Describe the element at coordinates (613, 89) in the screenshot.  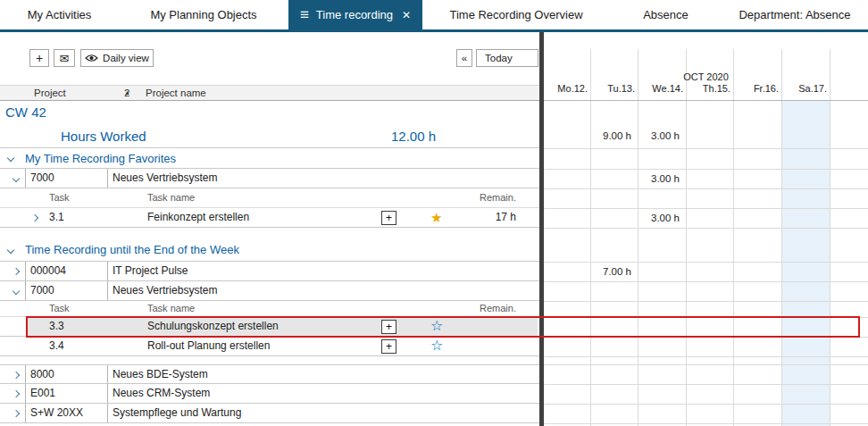
I see `day-header-tu: Tu.13.` at that location.